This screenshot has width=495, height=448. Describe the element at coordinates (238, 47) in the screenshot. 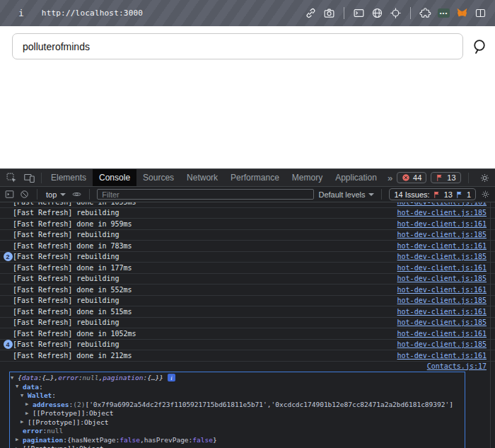

I see `search-input` at that location.